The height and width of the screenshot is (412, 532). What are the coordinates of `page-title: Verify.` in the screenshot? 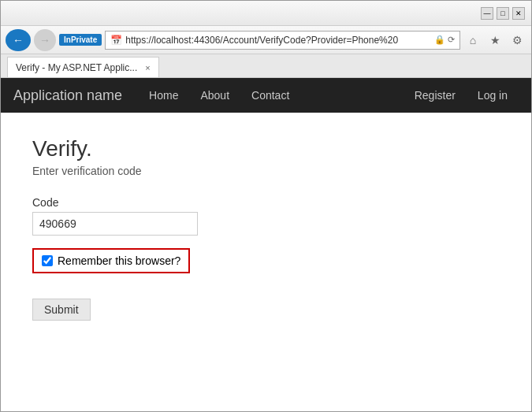 It's located at (266, 149).